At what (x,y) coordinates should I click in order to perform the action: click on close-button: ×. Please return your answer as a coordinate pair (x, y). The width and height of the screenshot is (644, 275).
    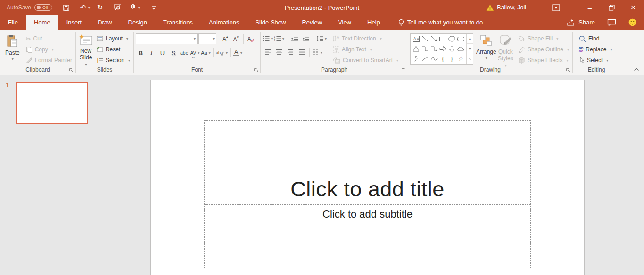
    Looking at the image, I should click on (633, 8).